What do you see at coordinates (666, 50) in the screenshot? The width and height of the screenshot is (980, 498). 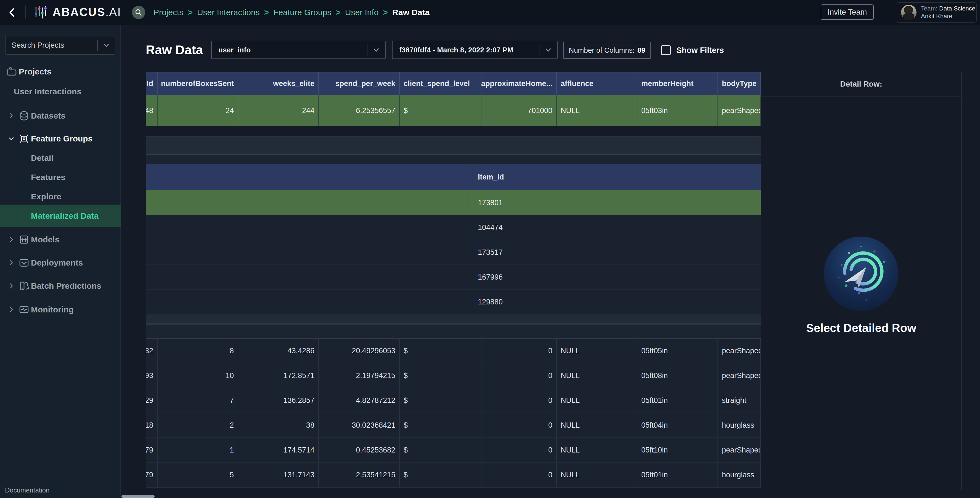 I see `show-filters-checkbox` at bounding box center [666, 50].